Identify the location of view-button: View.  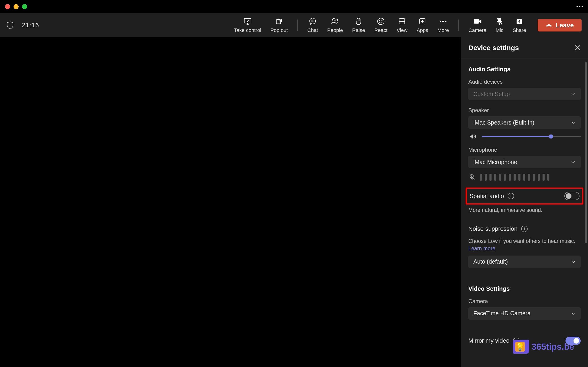
(402, 25).